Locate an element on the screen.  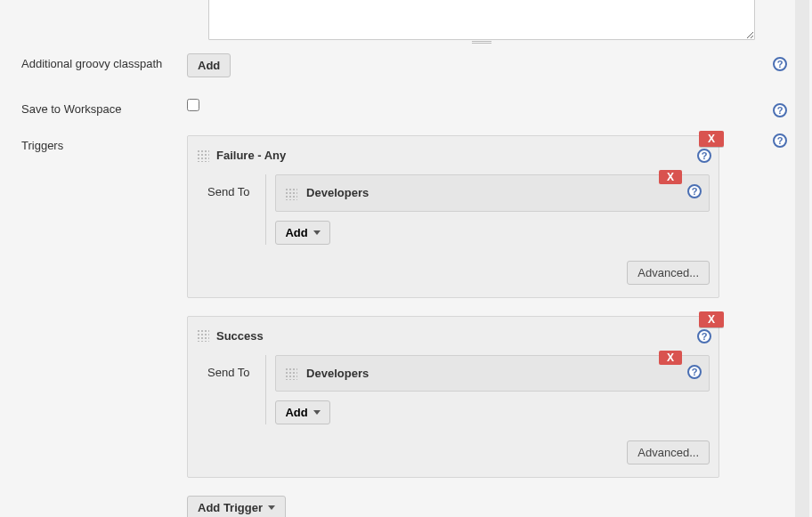
trigger-title: Failure - Any is located at coordinates (251, 155).